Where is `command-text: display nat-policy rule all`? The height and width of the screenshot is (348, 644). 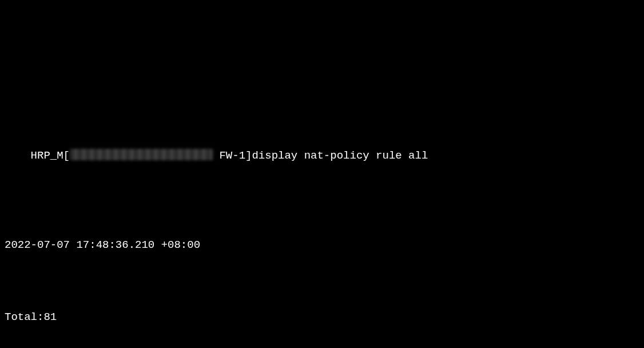
command-text: display nat-policy rule all is located at coordinates (340, 156).